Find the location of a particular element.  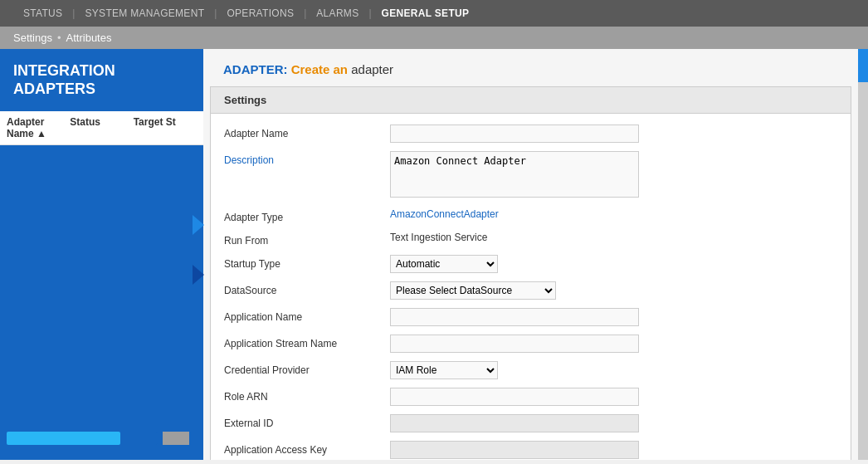

adapter-suffix: adapter is located at coordinates (372, 70).